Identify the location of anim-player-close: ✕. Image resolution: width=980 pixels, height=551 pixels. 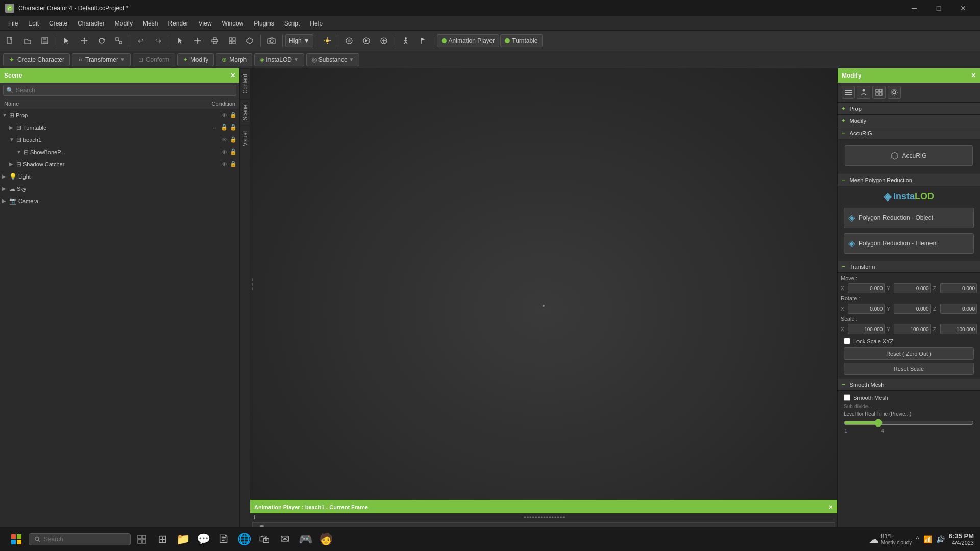
(831, 507).